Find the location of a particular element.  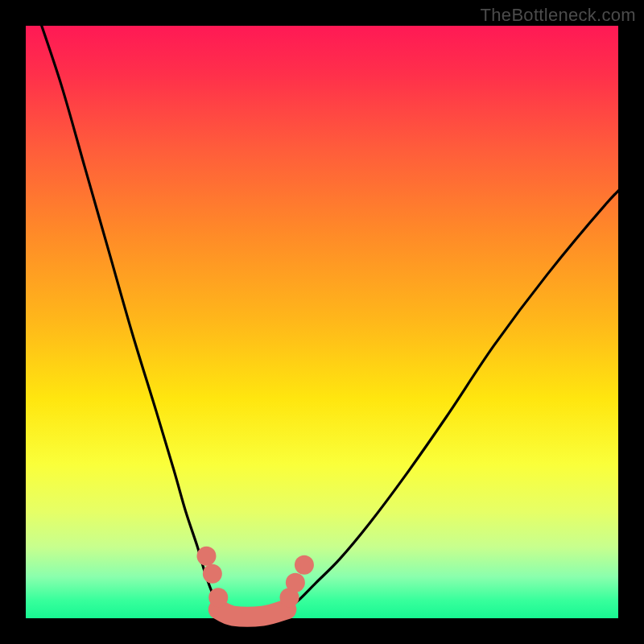

beads-group is located at coordinates (254, 577).